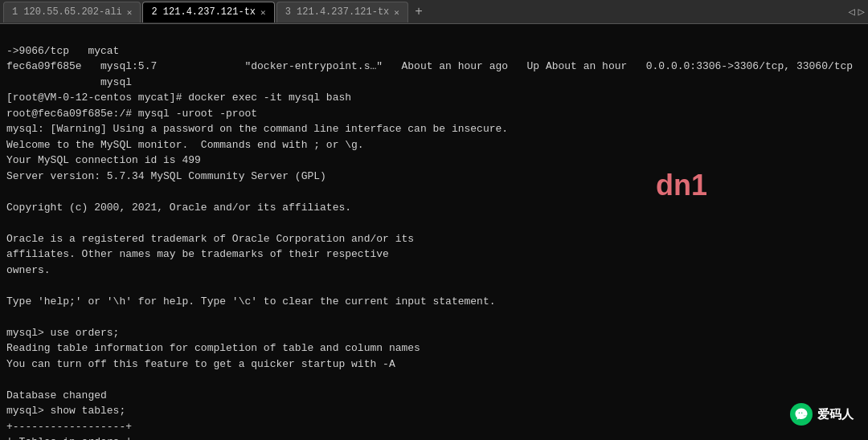  Describe the element at coordinates (434, 239) in the screenshot. I see `line-11: Oracle is a registered trademark of Orac…` at that location.